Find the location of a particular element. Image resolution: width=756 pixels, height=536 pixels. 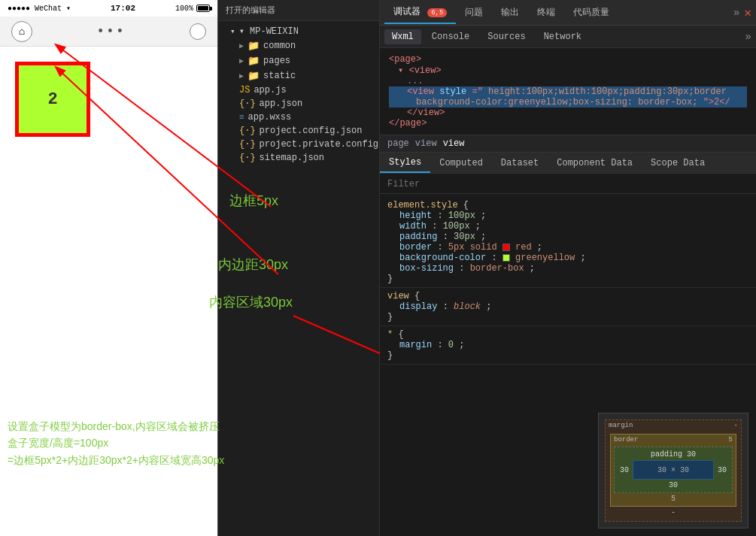

css-brace-close3: } is located at coordinates (568, 356).